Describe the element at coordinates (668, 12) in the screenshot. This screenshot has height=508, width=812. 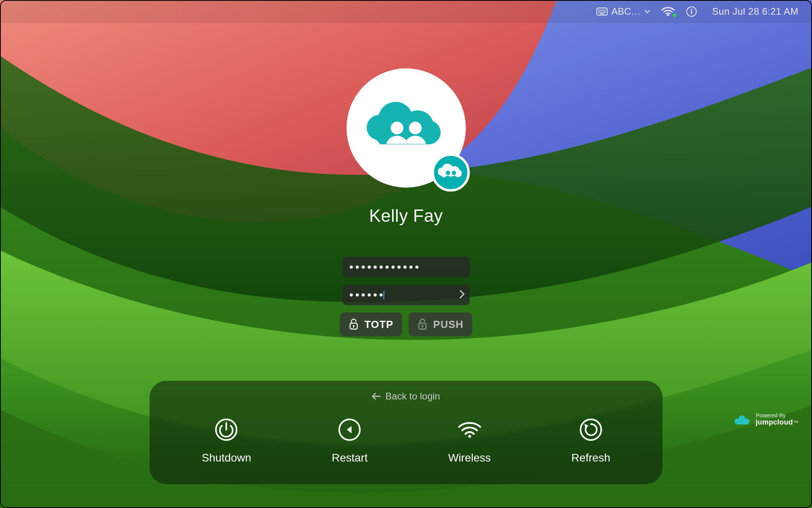
I see `wifi-status` at that location.